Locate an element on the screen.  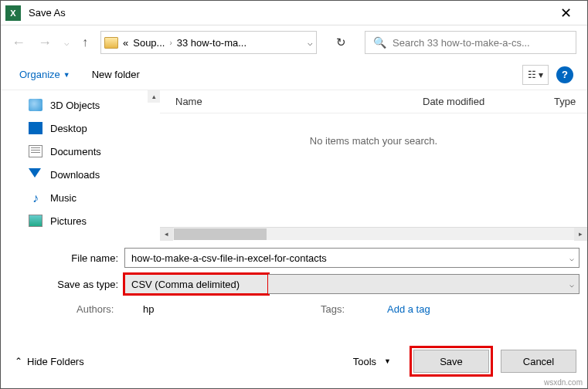
titlebar: X Save As ✕ is located at coordinates (294, 13).